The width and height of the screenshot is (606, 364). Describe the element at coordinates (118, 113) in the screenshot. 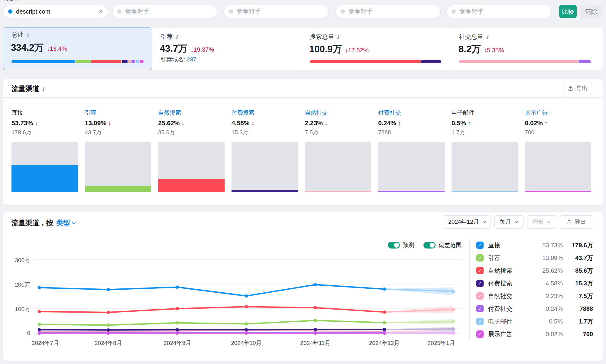

I see `channel-name-referral: 引荐` at that location.